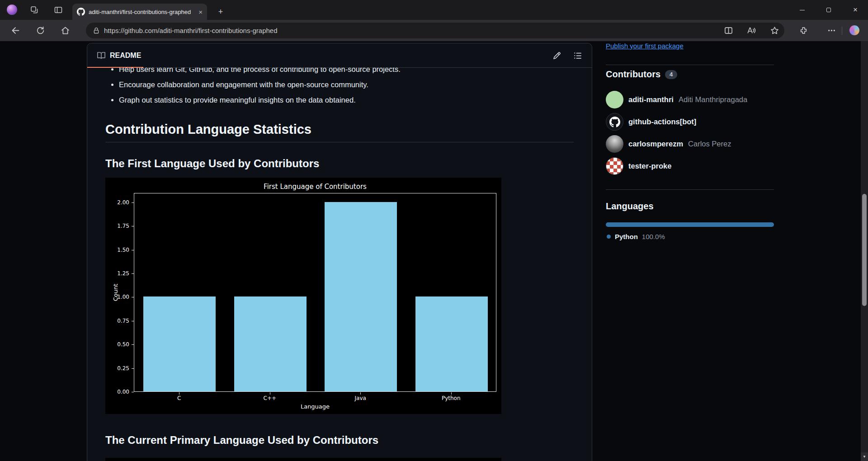  What do you see at coordinates (855, 10) in the screenshot?
I see `window-close-button: ×` at bounding box center [855, 10].